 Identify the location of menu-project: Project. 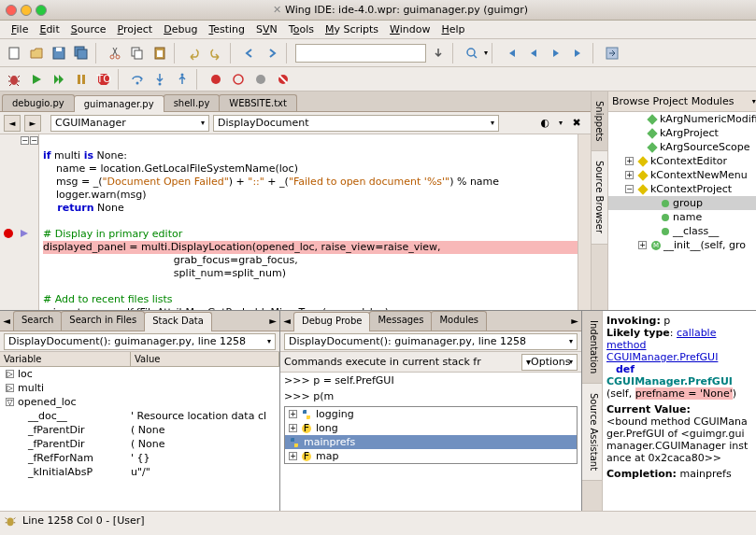
(136, 30).